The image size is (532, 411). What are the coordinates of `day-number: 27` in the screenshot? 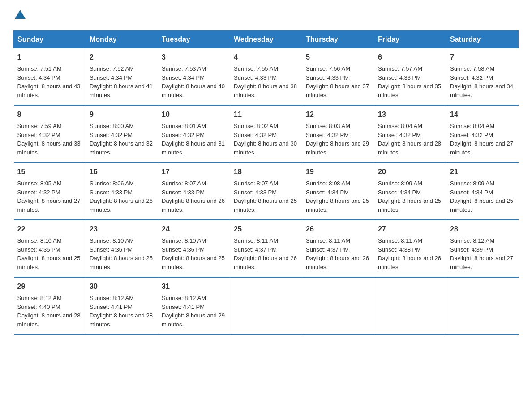 It's located at (410, 229).